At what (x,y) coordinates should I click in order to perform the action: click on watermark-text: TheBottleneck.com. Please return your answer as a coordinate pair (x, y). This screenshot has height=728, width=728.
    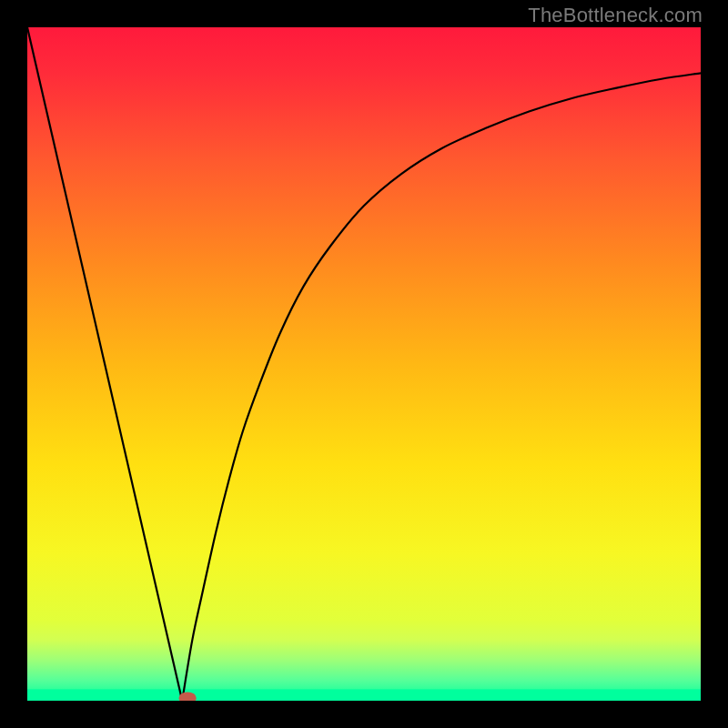
    Looking at the image, I should click on (615, 15).